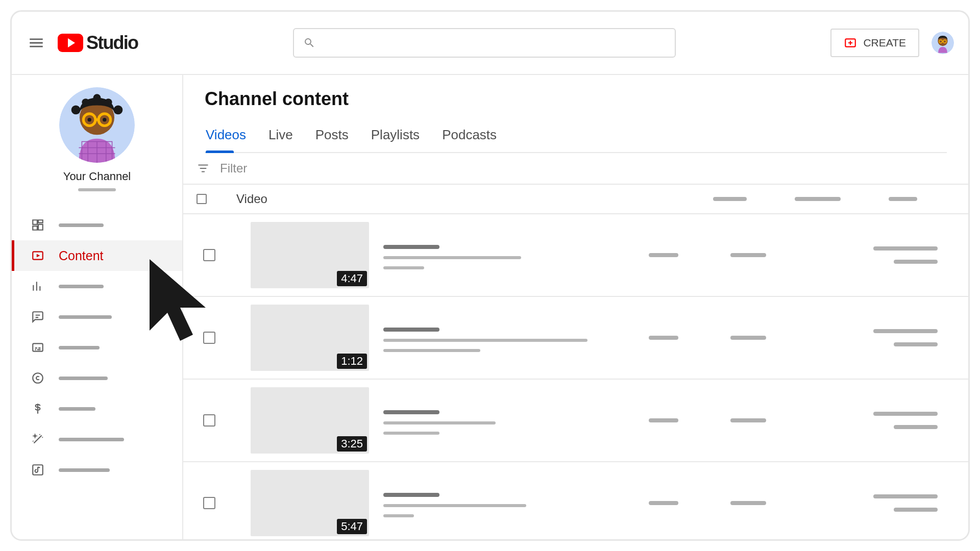 The width and height of the screenshot is (980, 551). Describe the element at coordinates (97, 190) in the screenshot. I see `channel-handle-placeholder` at that location.